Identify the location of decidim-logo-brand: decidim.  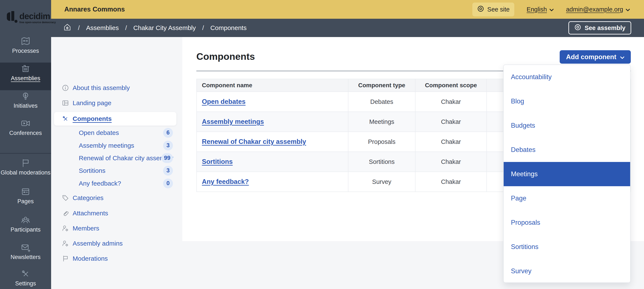
(38, 16).